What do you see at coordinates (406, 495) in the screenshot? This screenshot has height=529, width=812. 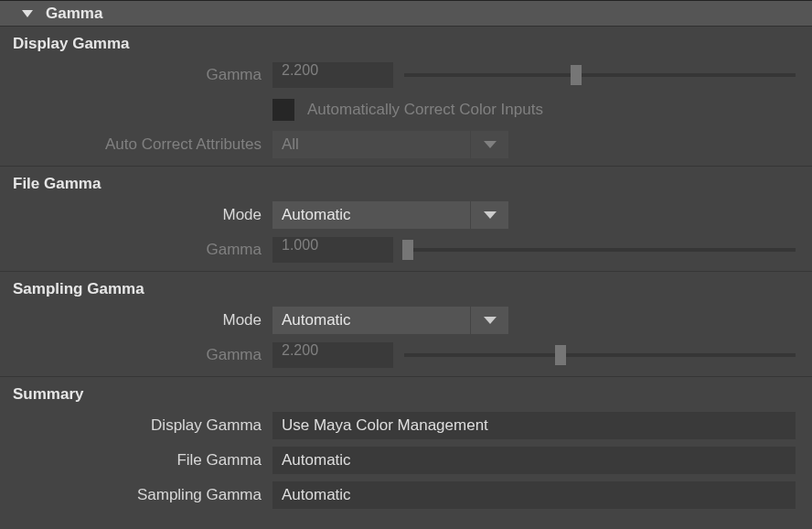 I see `summary-sampling-row: Sampling Gamma Automatic` at bounding box center [406, 495].